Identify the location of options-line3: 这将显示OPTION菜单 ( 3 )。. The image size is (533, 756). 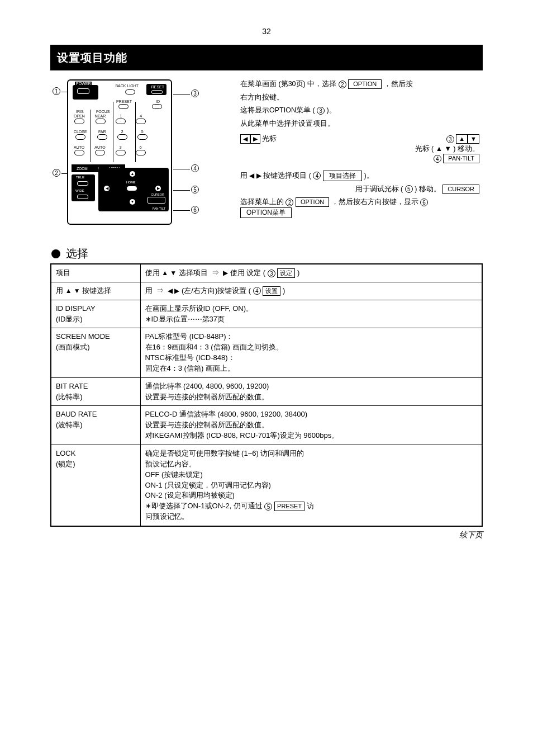
(360, 111).